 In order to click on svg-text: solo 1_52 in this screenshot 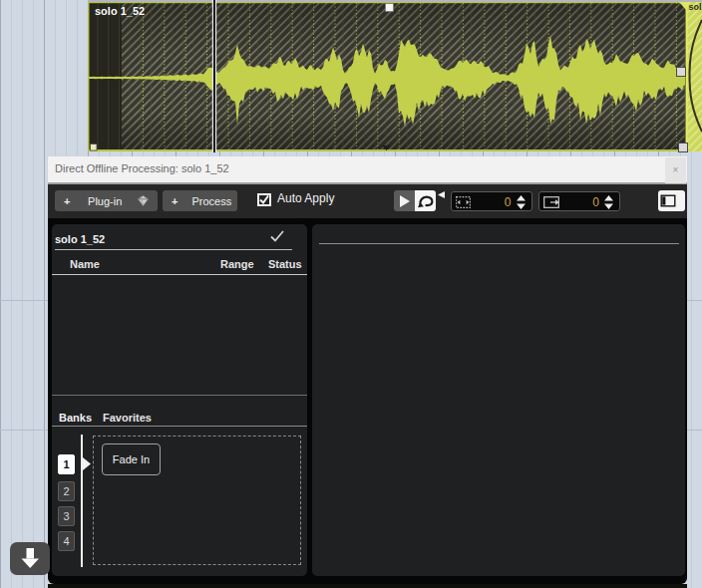, I will do `click(120, 11)`.